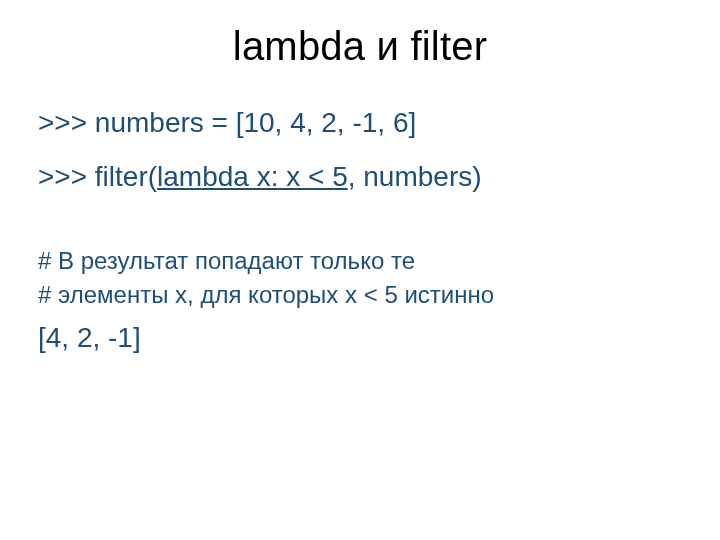 The width and height of the screenshot is (720, 540). What do you see at coordinates (360, 46) in the screenshot?
I see `slide-title: lambda и filter` at bounding box center [360, 46].